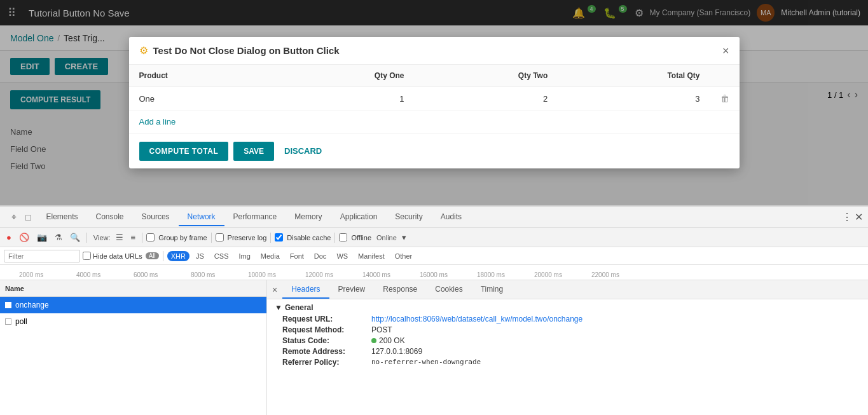  I want to click on col-product: Product, so click(200, 76).